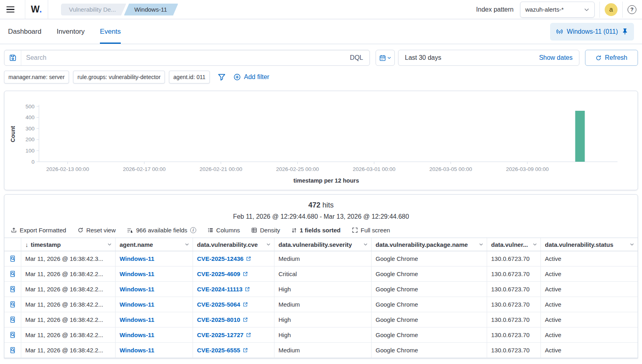 The width and height of the screenshot is (642, 364). What do you see at coordinates (254, 230) in the screenshot?
I see `density-icon` at bounding box center [254, 230].